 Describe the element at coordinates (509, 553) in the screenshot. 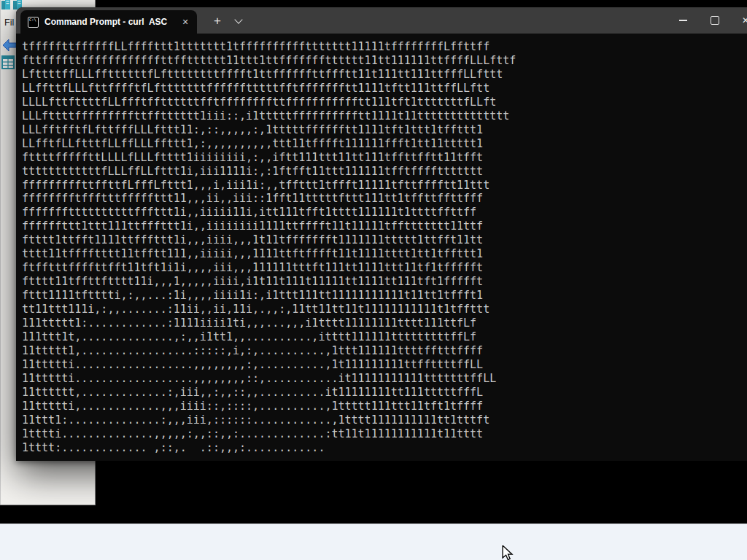

I see `mouse-cursor` at that location.